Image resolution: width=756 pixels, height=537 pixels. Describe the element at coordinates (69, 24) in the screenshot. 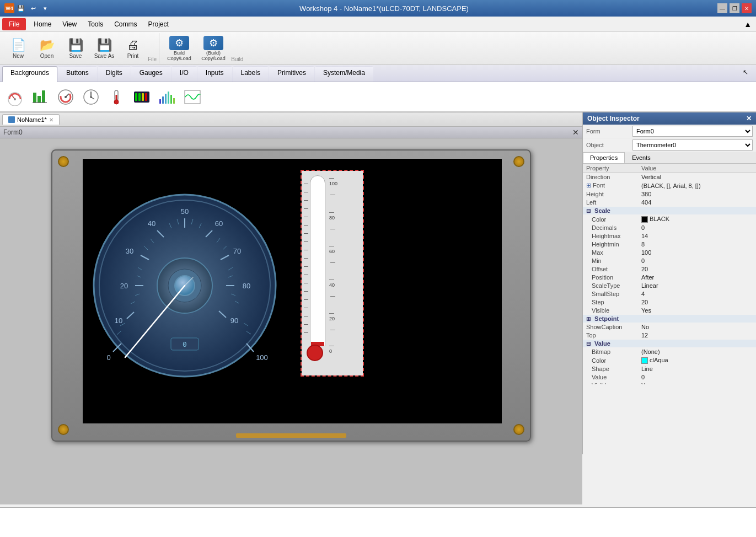

I see `menu-view: View` at that location.